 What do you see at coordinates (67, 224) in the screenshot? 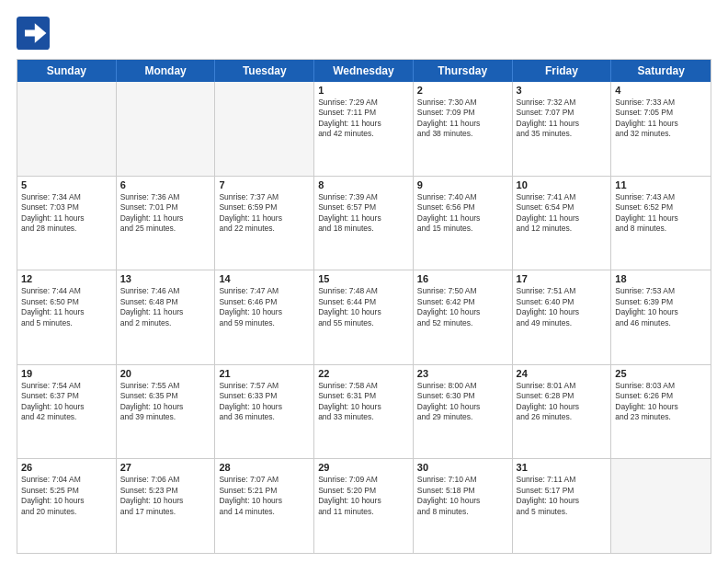
I see `calendar-cell-5: 5Sunrise: 7:34 AMSunset: 7:03 PMDaylight…` at bounding box center [67, 224].